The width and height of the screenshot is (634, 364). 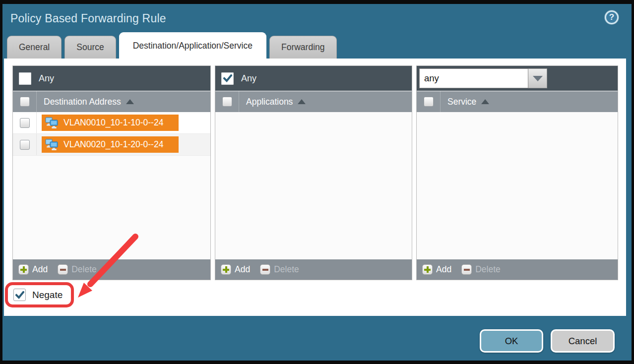 I want to click on tab-forwarding: Forwarding, so click(x=303, y=47).